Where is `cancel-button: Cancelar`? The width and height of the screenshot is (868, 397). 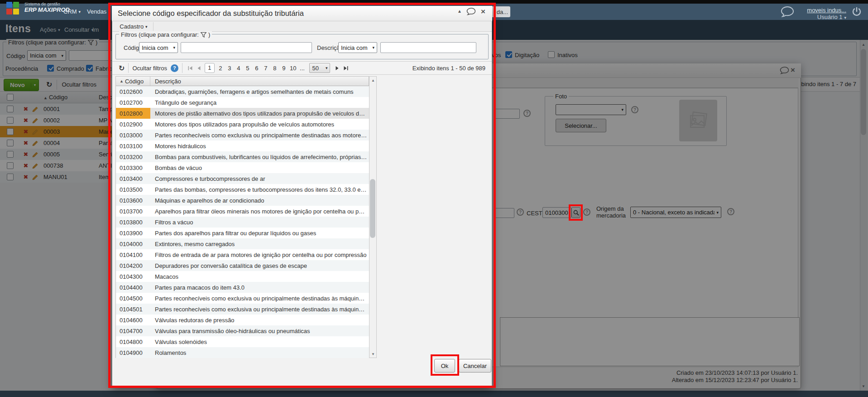 cancel-button: Cancelar is located at coordinates (475, 366).